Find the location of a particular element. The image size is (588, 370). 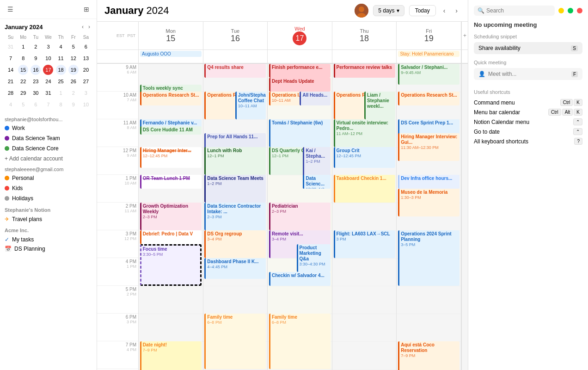

calendar-event: Dashboard Phase II K...4–4:45 PM is located at coordinates (235, 268).